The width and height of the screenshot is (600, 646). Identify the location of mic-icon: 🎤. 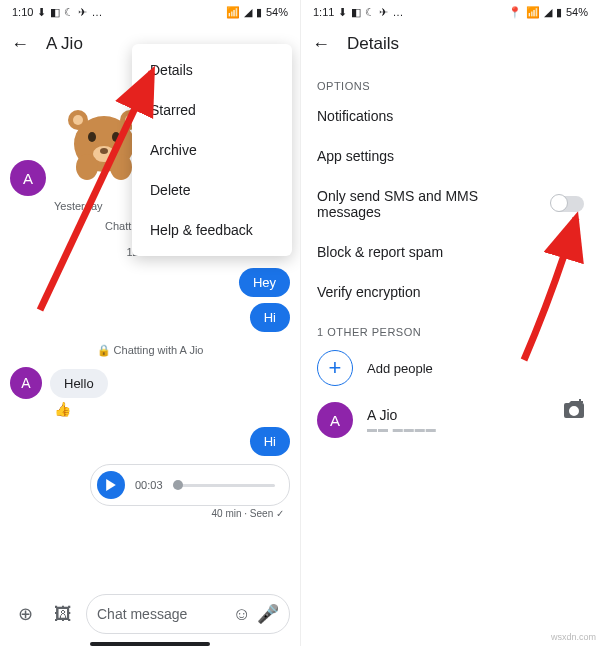
(268, 614).